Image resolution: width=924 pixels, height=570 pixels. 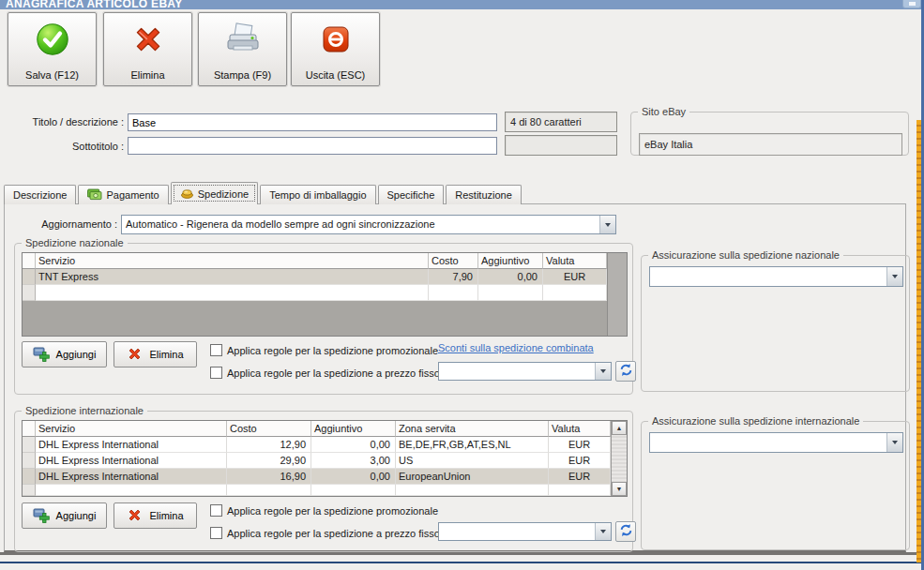 What do you see at coordinates (64, 516) in the screenshot?
I see `add-international-service-button: Aggiungi` at bounding box center [64, 516].